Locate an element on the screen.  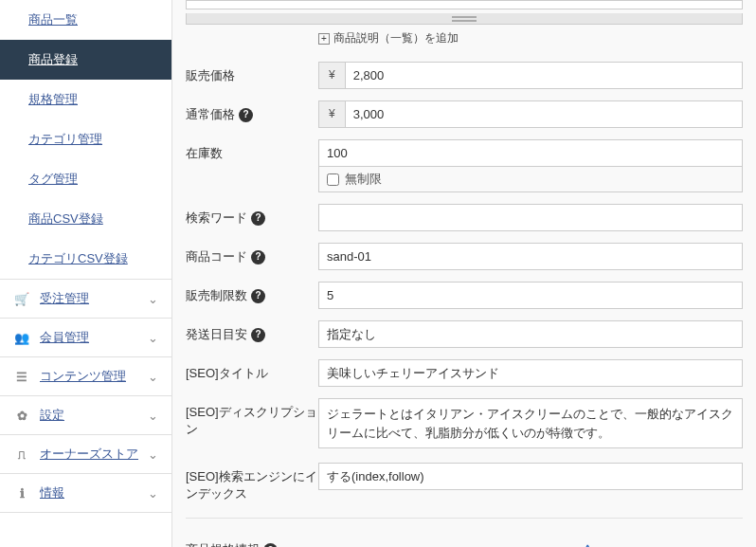
users-icon: 👥 is located at coordinates (22, 337).